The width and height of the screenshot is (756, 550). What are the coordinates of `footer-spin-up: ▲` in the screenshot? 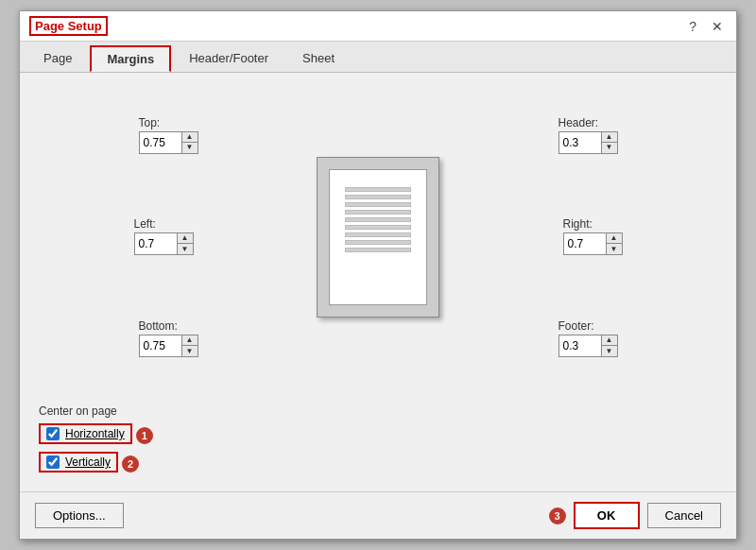 It's located at (610, 340).